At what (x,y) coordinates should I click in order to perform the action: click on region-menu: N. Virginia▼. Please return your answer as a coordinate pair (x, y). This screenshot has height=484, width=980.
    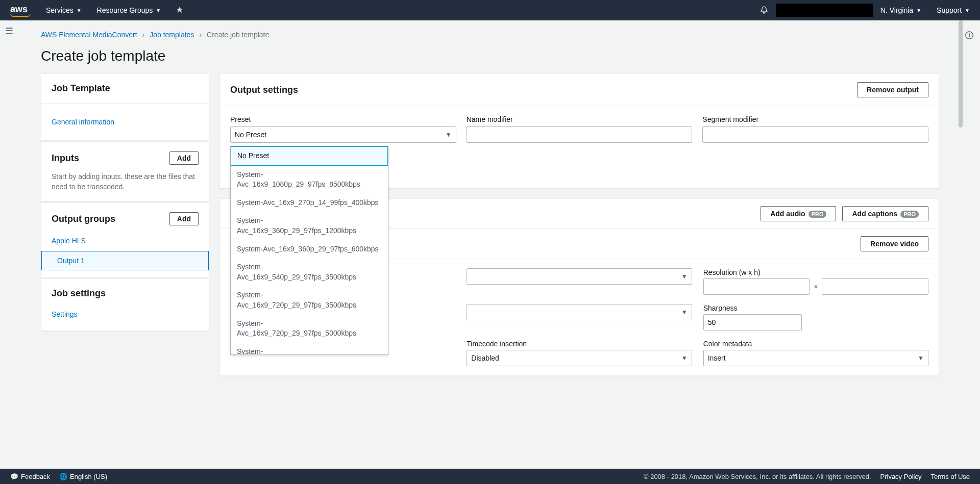
    Looking at the image, I should click on (901, 10).